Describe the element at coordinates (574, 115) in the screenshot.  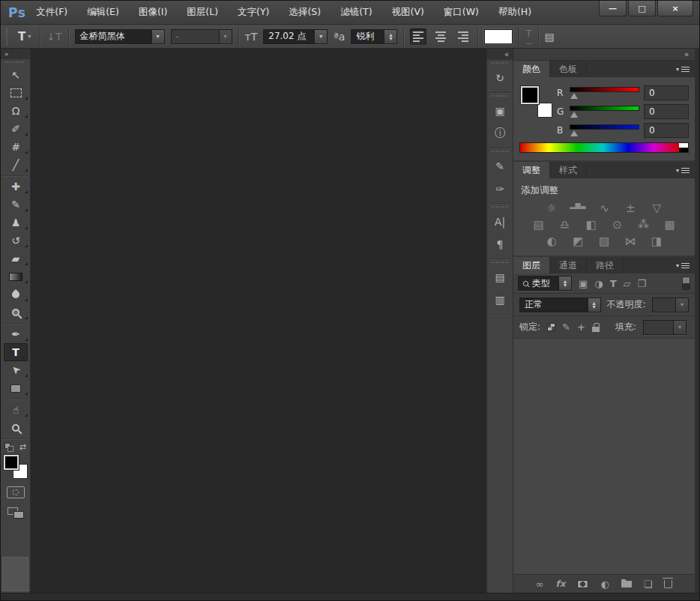
I see `green-slider-handle` at that location.